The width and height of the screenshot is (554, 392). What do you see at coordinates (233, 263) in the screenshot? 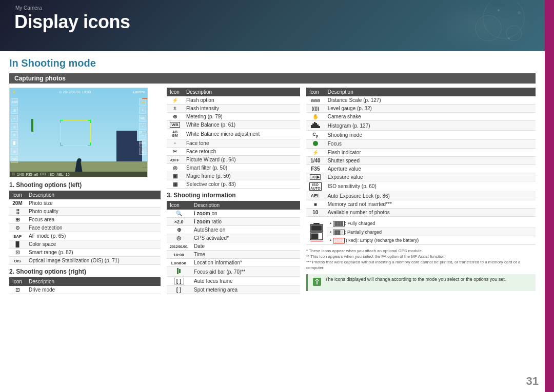
I see `table-row: LondonLocation information*` at bounding box center [233, 263].